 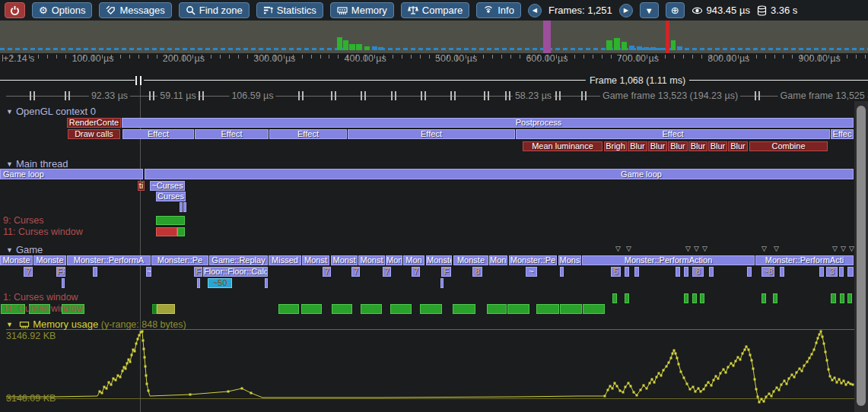 What do you see at coordinates (533, 260) in the screenshot?
I see `zone: Monster::Pe` at bounding box center [533, 260].